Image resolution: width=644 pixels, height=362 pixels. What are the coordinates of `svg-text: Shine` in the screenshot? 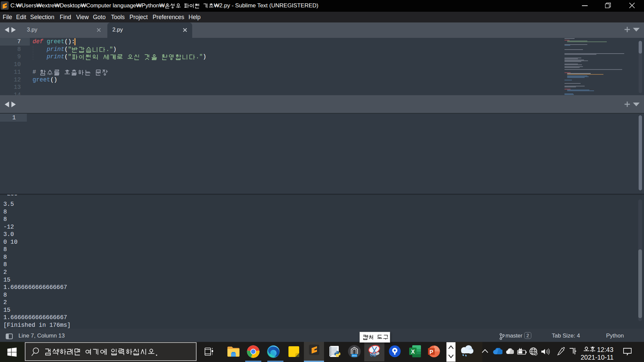 It's located at (354, 356).